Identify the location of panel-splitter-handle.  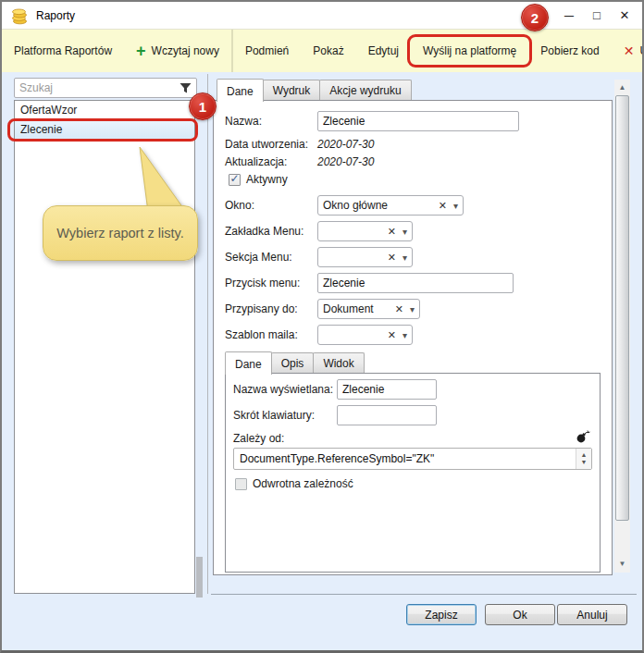
(200, 577).